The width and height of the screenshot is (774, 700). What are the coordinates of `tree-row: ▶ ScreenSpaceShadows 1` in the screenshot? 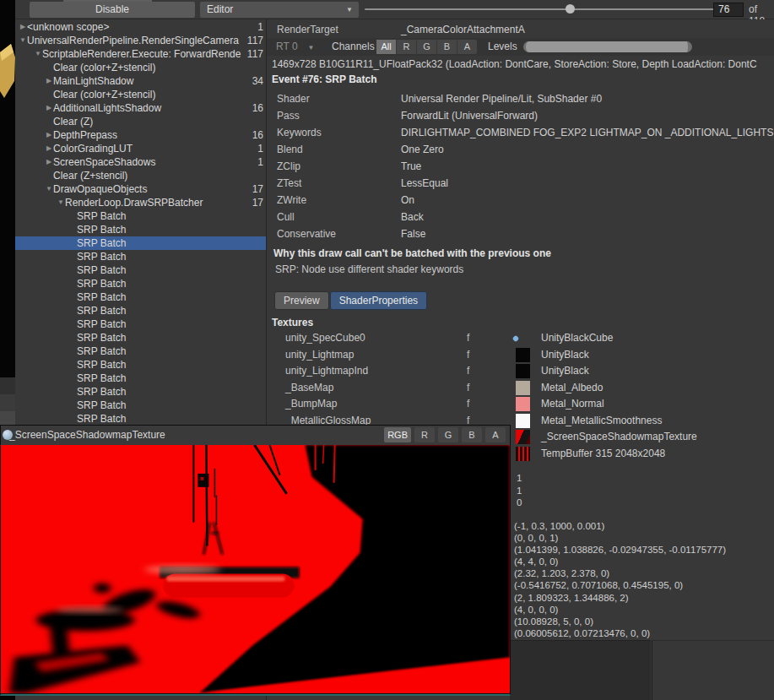 It's located at (140, 162).